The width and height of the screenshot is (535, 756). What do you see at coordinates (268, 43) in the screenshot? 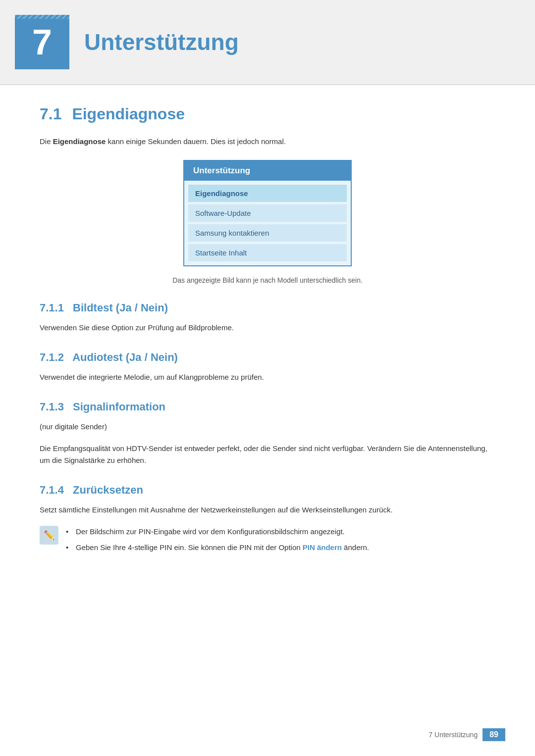
I see `chapter-header: 7 Unterstützung` at bounding box center [268, 43].